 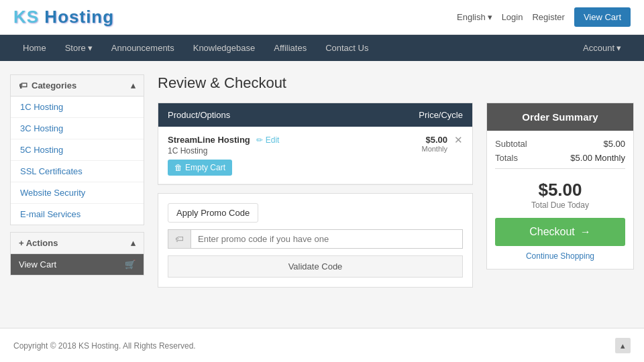 What do you see at coordinates (602, 48) in the screenshot?
I see `nav-right: Account ▾` at bounding box center [602, 48].